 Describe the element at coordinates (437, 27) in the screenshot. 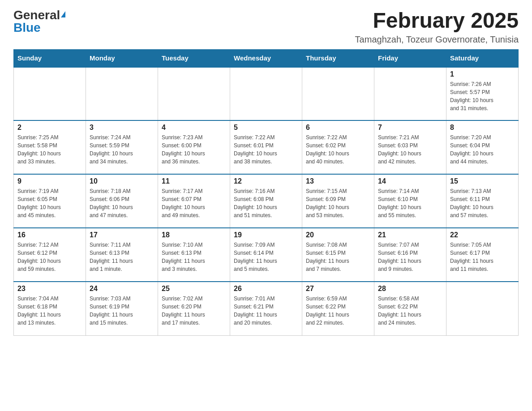

I see `title-section: February 2025 Tamaghzah, Tozeur Governor…` at that location.